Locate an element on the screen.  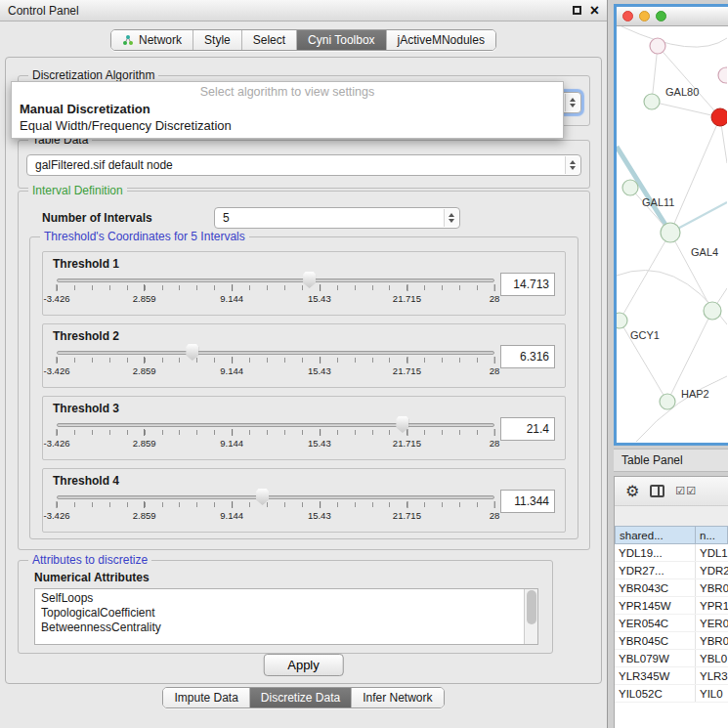
node-label-gal80: GAL80 is located at coordinates (682, 92).